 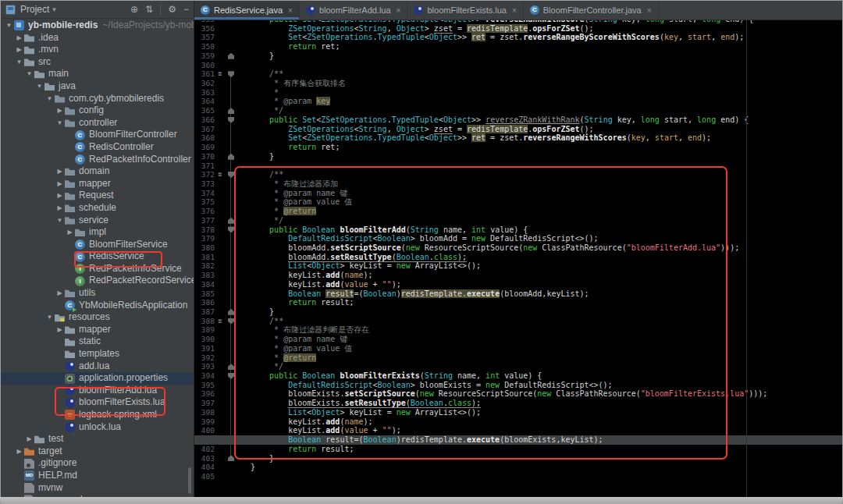 What do you see at coordinates (518, 459) in the screenshot?
I see `code-line-403: 403 }` at bounding box center [518, 459].